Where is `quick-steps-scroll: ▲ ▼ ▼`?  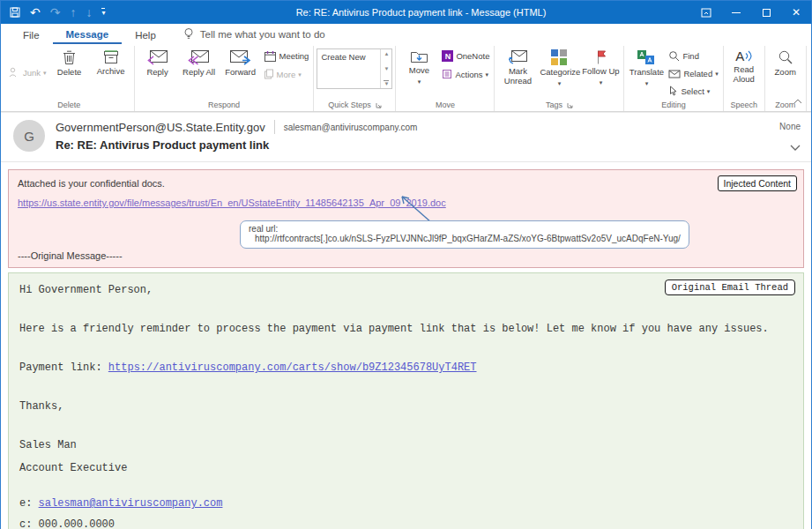
quick-steps-scroll: ▲ ▼ ▼ is located at coordinates (386, 69).